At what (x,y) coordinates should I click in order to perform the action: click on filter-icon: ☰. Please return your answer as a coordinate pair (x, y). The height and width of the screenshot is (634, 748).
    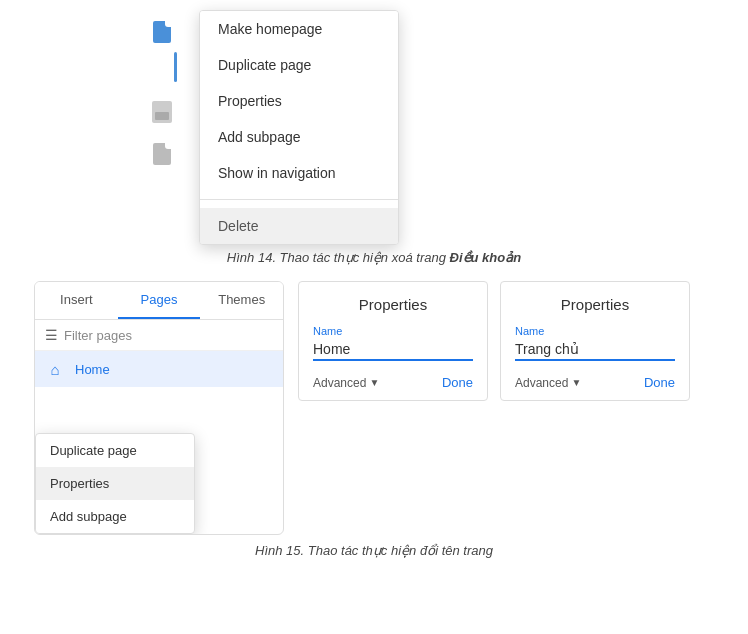
    Looking at the image, I should click on (52, 335).